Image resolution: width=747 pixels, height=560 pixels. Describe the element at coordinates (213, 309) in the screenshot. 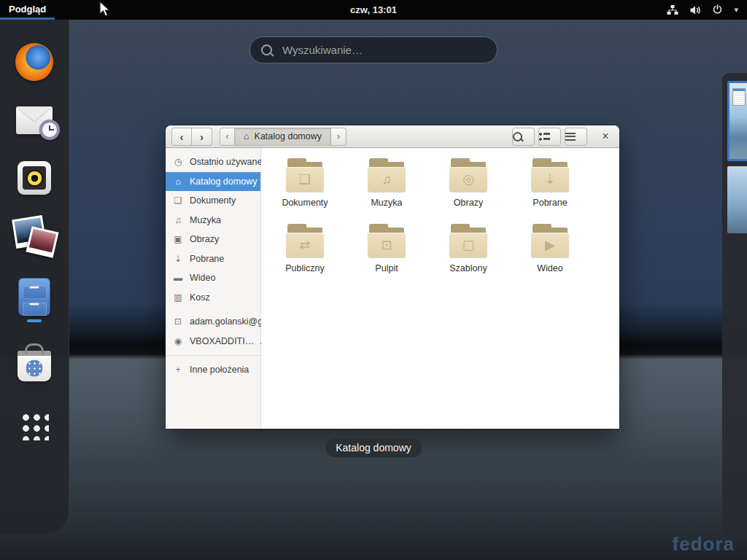

I see `sidebar-section-gap` at that location.